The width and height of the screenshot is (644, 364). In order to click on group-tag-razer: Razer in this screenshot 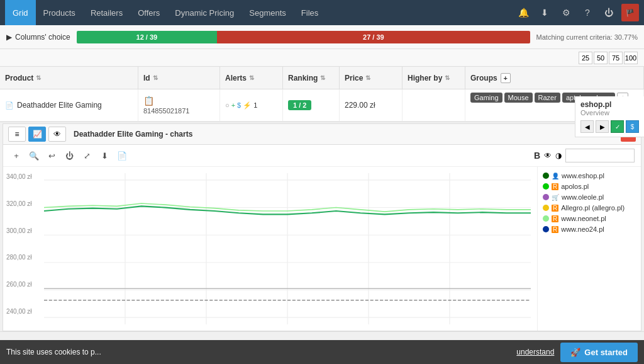, I will do `click(547, 98)`.